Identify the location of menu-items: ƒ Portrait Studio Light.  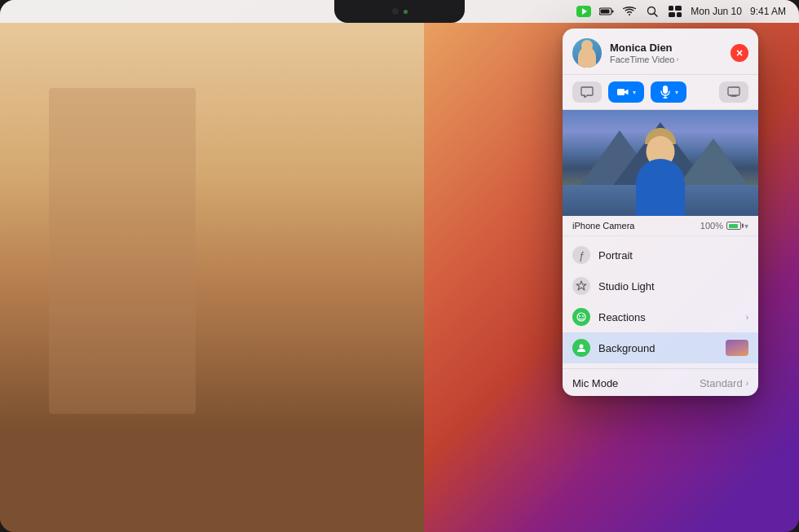
(660, 301).